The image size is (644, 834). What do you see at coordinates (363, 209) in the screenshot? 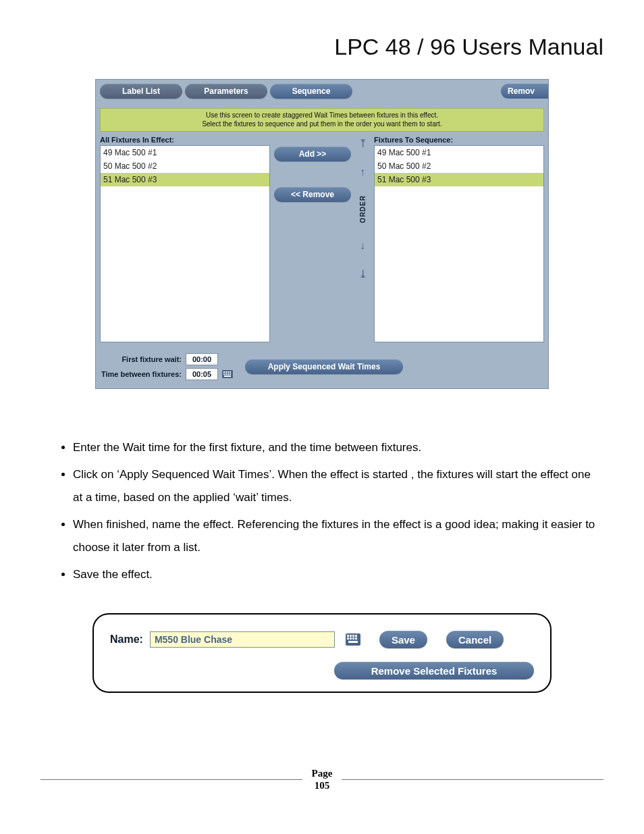
I see `order-label: ORDER` at bounding box center [363, 209].